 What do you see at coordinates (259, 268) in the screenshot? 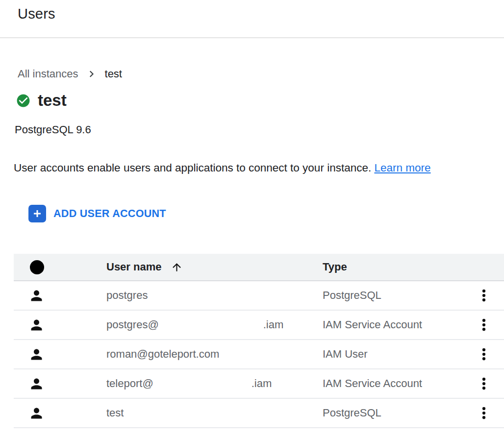
I see `table-header: User name Type` at bounding box center [259, 268].